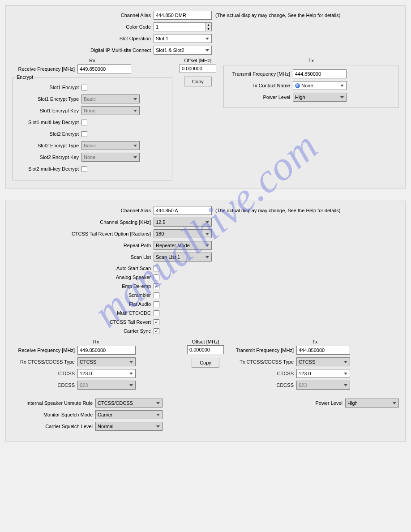 The width and height of the screenshot is (411, 532). What do you see at coordinates (183, 50) in the screenshot?
I see `digital-ip-select: Slot1 & Slot2` at bounding box center [183, 50].